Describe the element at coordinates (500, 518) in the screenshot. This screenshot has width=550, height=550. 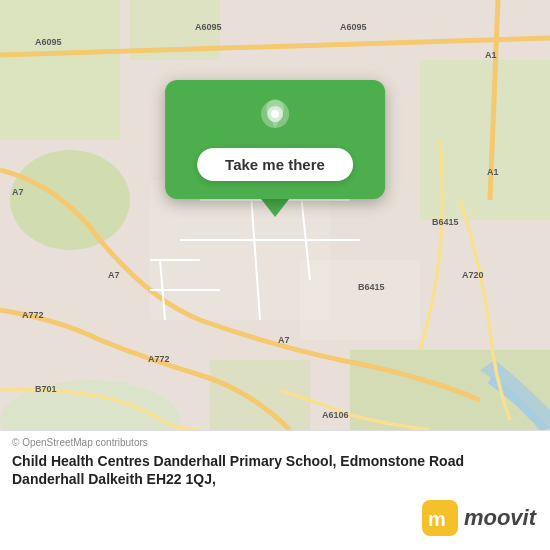
I see `moovit-text: moovit` at that location.